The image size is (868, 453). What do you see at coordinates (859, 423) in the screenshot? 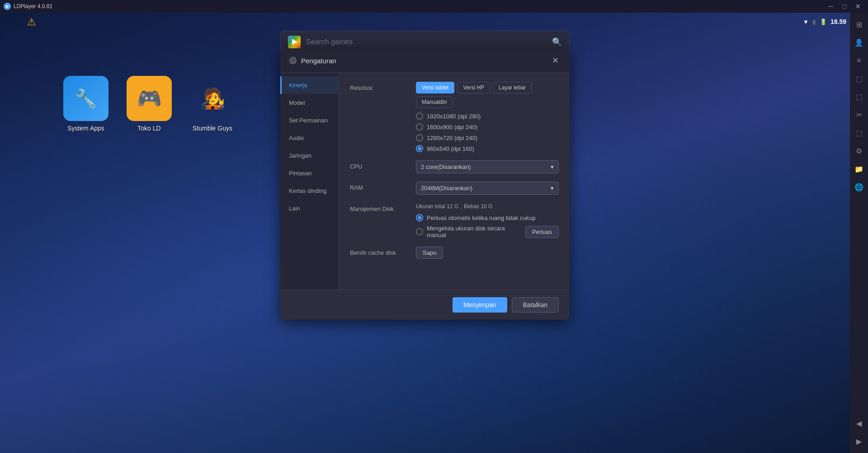
I see `sidebar-icon-arrow-left: ◀` at bounding box center [859, 423].